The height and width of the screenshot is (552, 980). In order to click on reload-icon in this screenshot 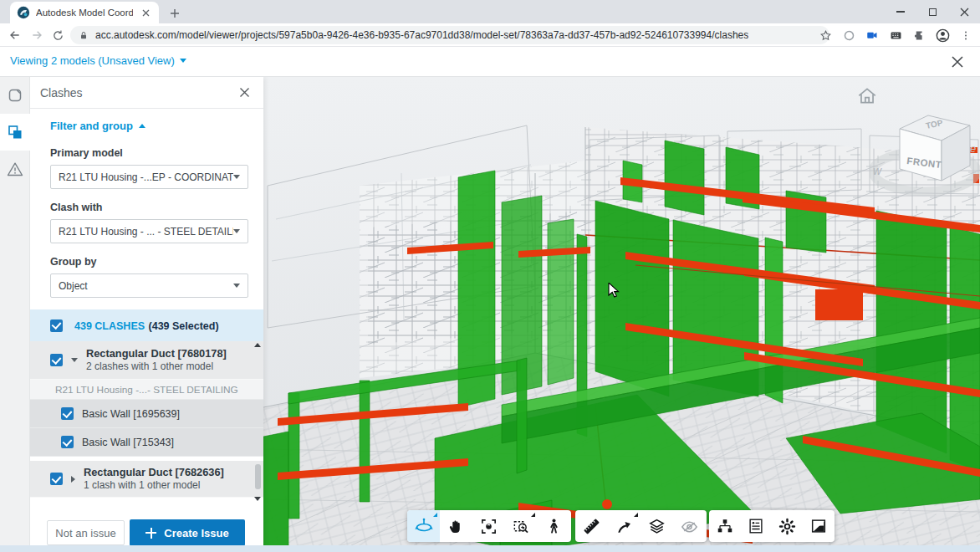, I will do `click(58, 35)`.